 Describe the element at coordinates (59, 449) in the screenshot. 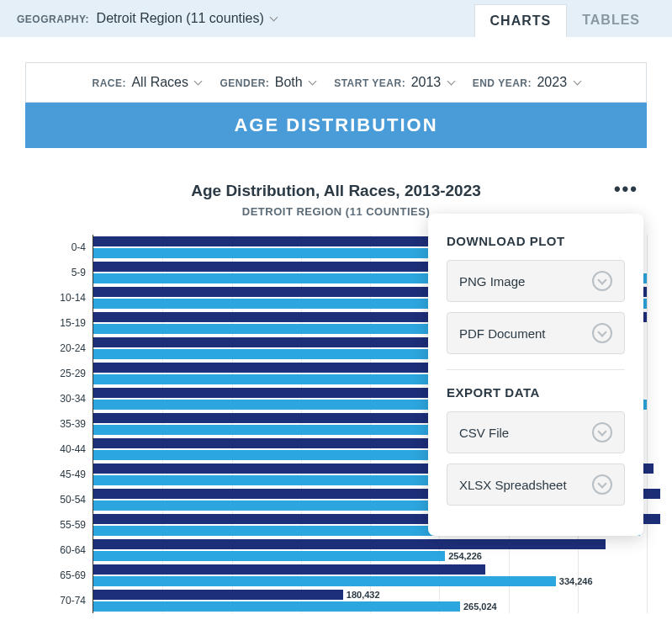

I see `y-axis-tick: 40-44` at that location.